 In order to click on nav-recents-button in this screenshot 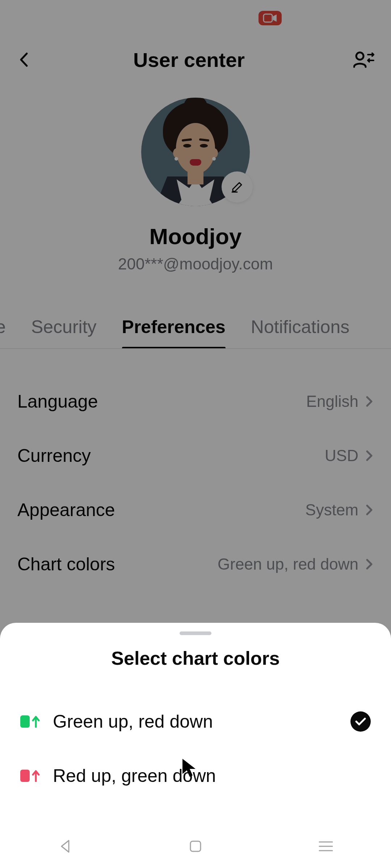, I will do `click(326, 846)`.